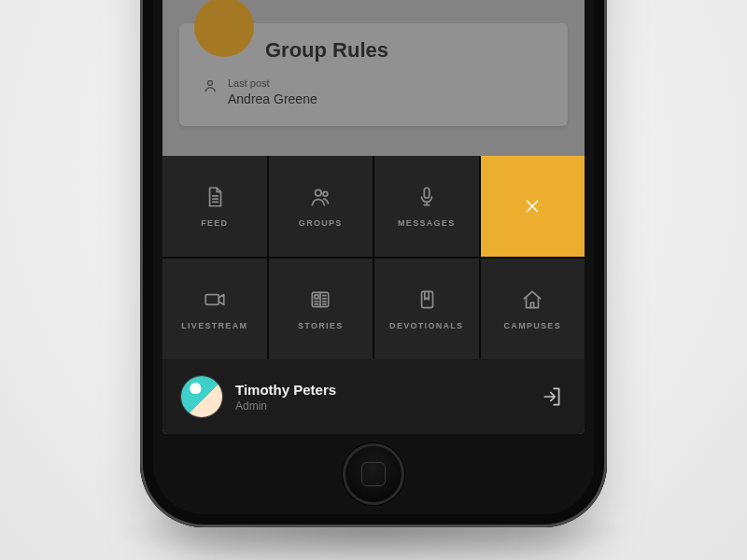 This screenshot has height=560, width=747. I want to click on account-name: Timothy Peters, so click(286, 390).